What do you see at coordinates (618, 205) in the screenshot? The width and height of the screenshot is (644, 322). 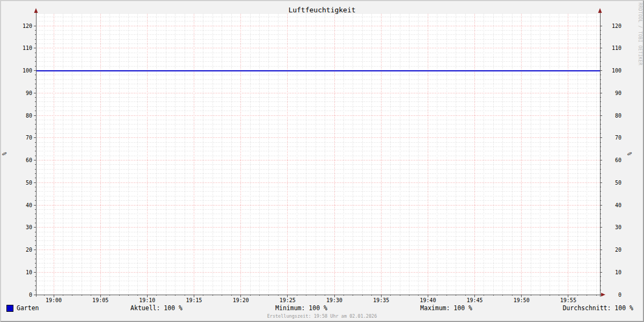 I see `y-tick-label-right: 40` at bounding box center [618, 205].